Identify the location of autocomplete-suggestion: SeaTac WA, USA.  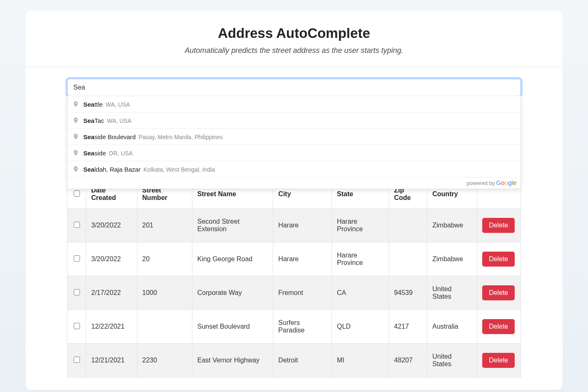
(294, 121).